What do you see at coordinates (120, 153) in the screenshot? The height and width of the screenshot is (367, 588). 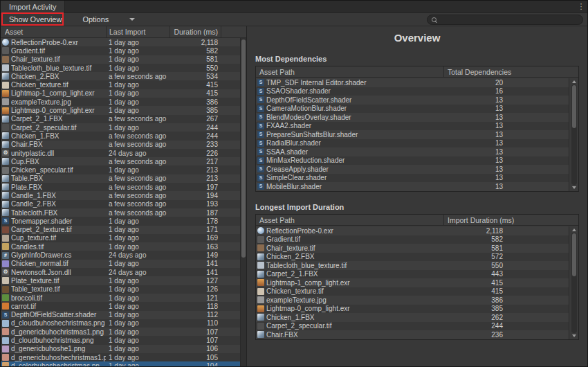 I see `activity-row: ⚙unityplastic.dll24 days ago226` at bounding box center [120, 153].